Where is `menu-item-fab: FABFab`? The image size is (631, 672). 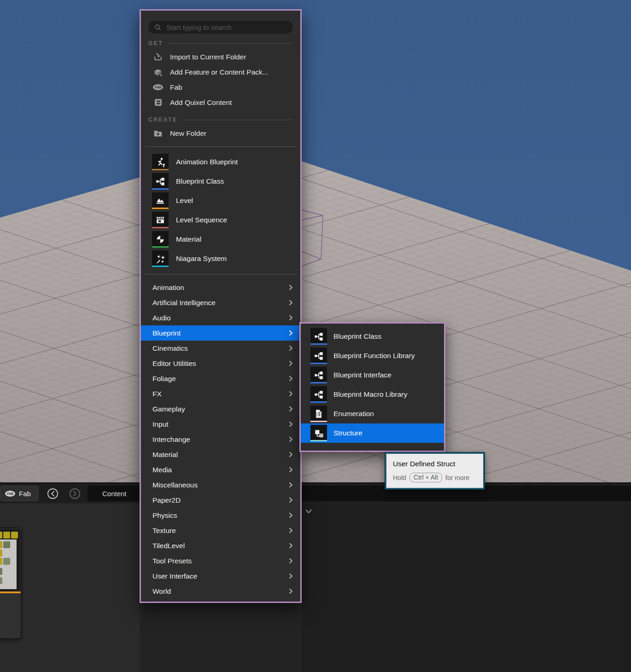 menu-item-fab: FABFab is located at coordinates (221, 87).